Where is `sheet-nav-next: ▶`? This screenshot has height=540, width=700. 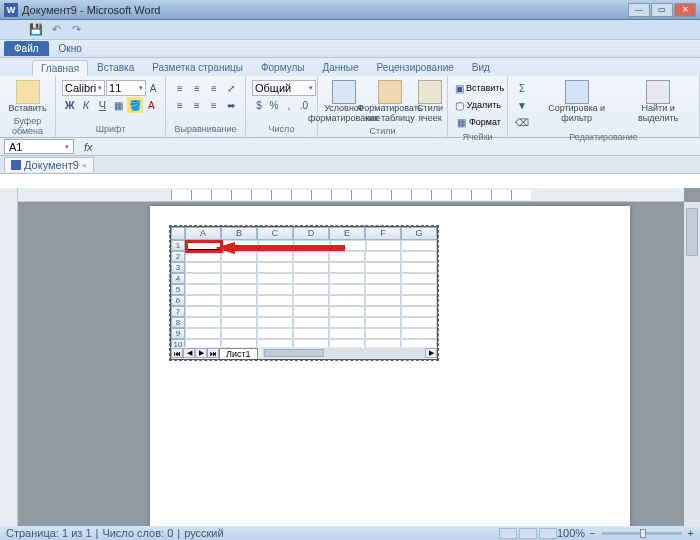 sheet-nav-next: ▶ is located at coordinates (201, 353).